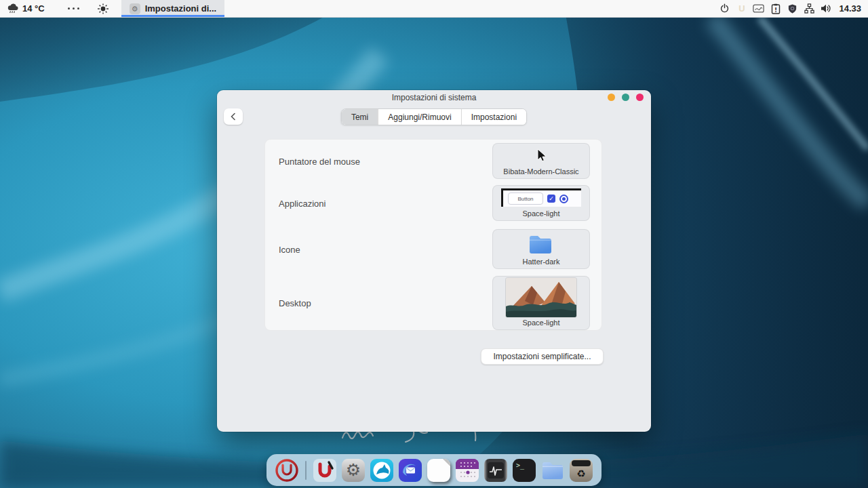 Image resolution: width=868 pixels, height=488 pixels. What do you see at coordinates (541, 262) in the screenshot?
I see `icon-theme-name: Hatter-dark` at bounding box center [541, 262].